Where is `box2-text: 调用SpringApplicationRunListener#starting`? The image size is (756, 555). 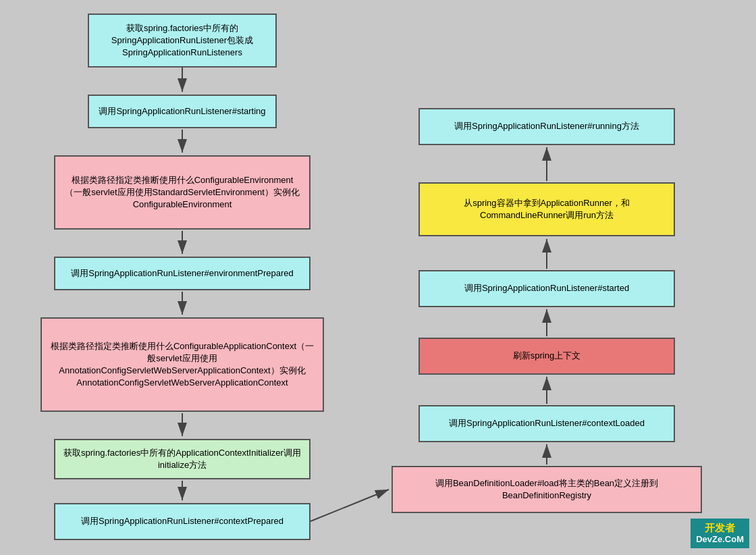 box2-text: 调用SpringApplicationRunListener#starting is located at coordinates (182, 111).